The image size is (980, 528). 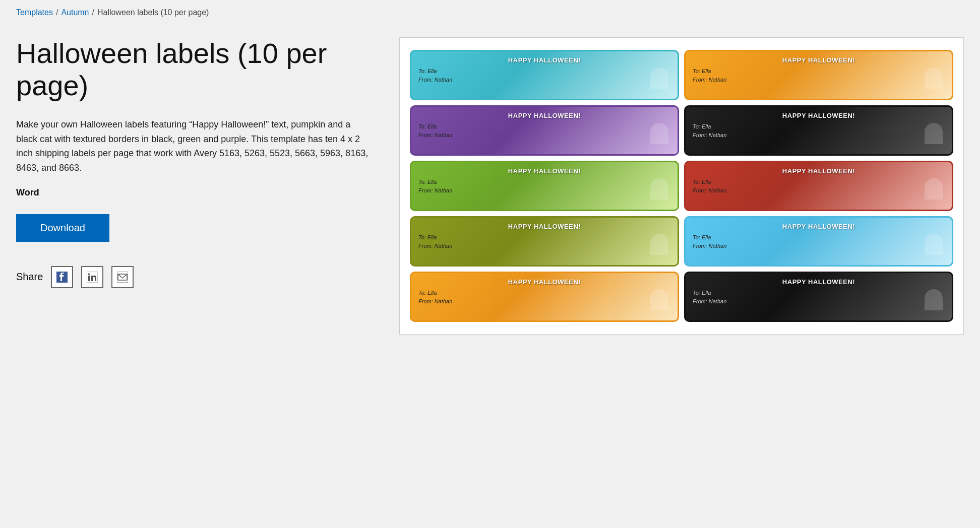 What do you see at coordinates (92, 277) in the screenshot?
I see `linkedin-share-button` at bounding box center [92, 277].